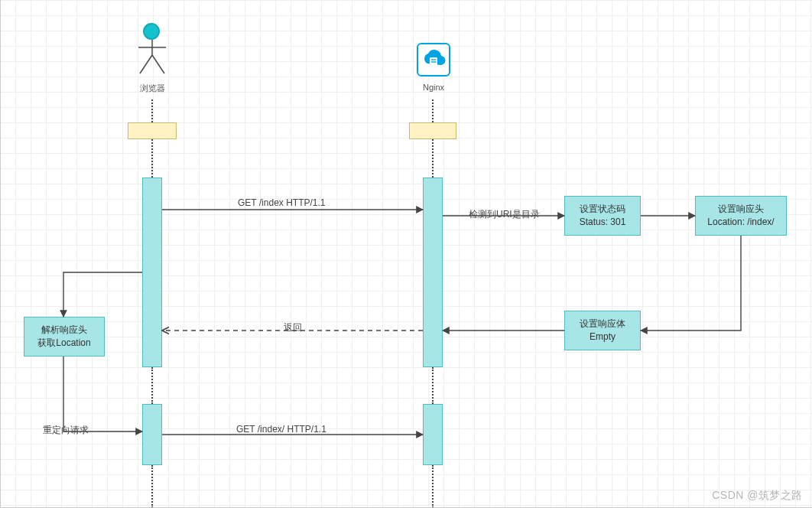 This screenshot has height=508, width=812. Describe the element at coordinates (151, 31) in the screenshot. I see `actor-browser-head` at that location.